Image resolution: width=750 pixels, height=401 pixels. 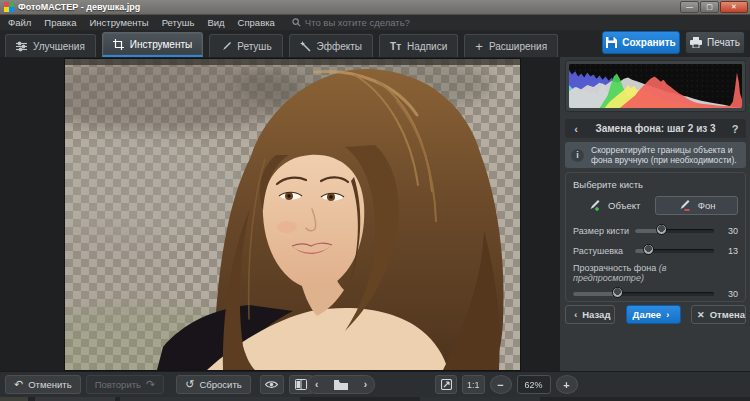 I want to click on text-icon: Tт, so click(x=396, y=46).